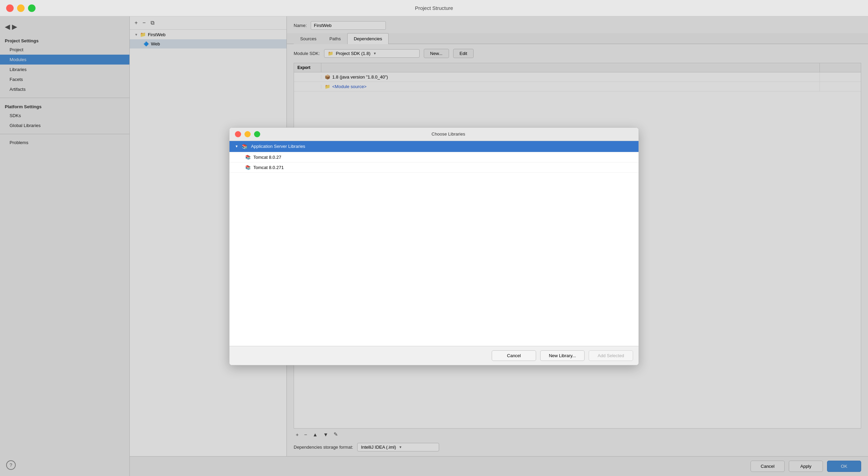  What do you see at coordinates (434, 355) in the screenshot?
I see `modal-footer: Cancel New Library... Add Selected` at bounding box center [434, 355].